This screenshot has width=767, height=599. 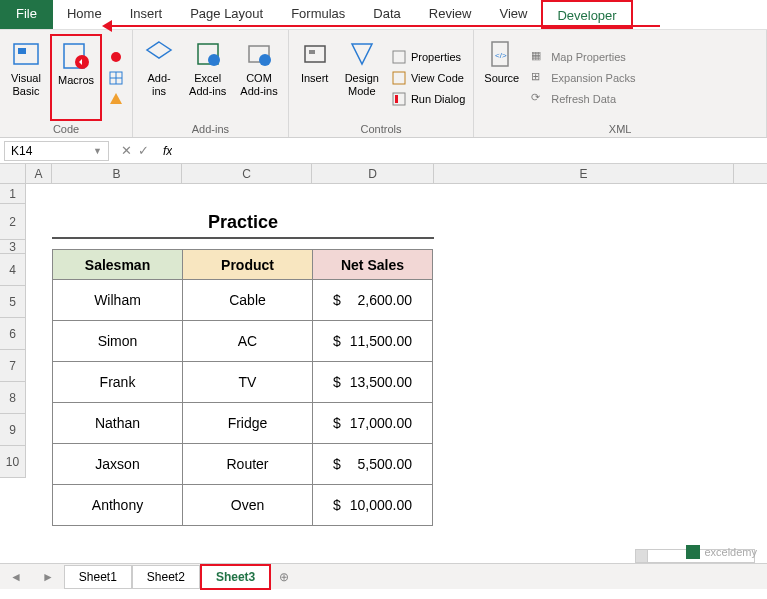 What do you see at coordinates (583, 99) in the screenshot?
I see `refresh-data-button: ⟳Refresh Data` at bounding box center [583, 99].